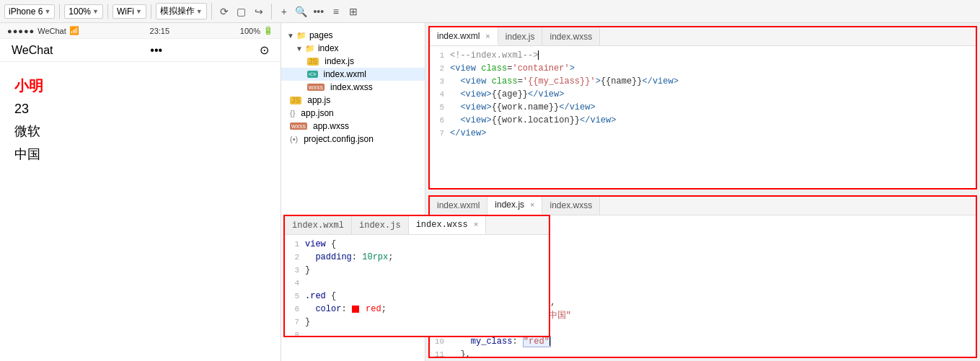 This screenshot has height=361, width=980. Describe the element at coordinates (257, 30) in the screenshot. I see `status-right: 100% 🔋` at that location.